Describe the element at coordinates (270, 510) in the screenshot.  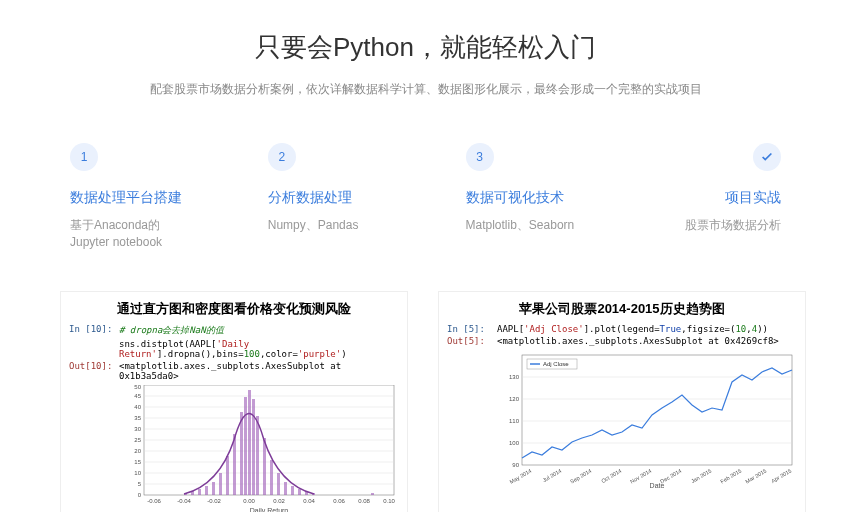
I see `xlabel: Daily Return` at that location.